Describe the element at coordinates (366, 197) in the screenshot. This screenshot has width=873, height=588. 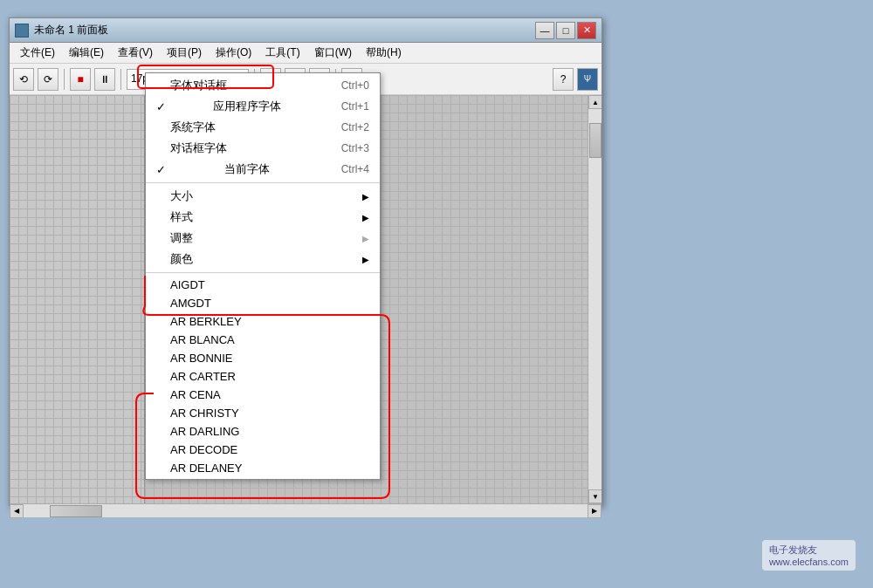
I see `menu-size-arrow: ▶` at that location.